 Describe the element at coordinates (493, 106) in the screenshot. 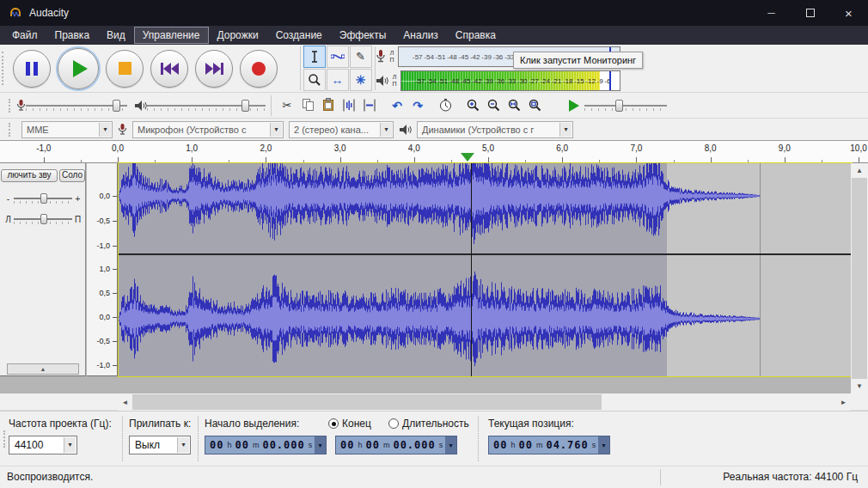

I see `zoom-out-button` at that location.